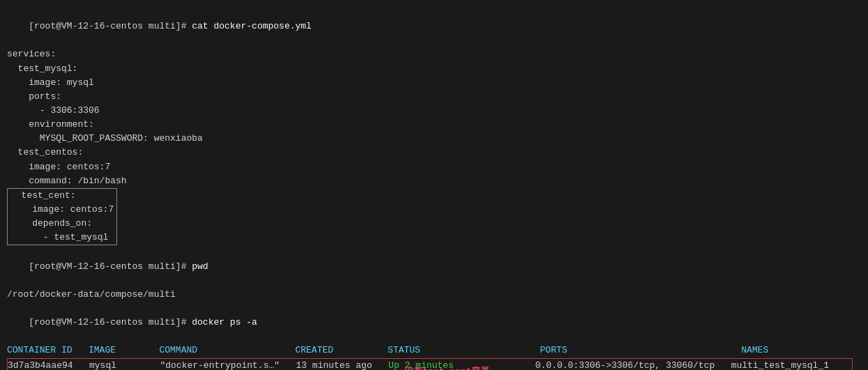 This screenshot has width=868, height=370. I want to click on line-17: /root/docker-data/compose/multi, so click(434, 295).